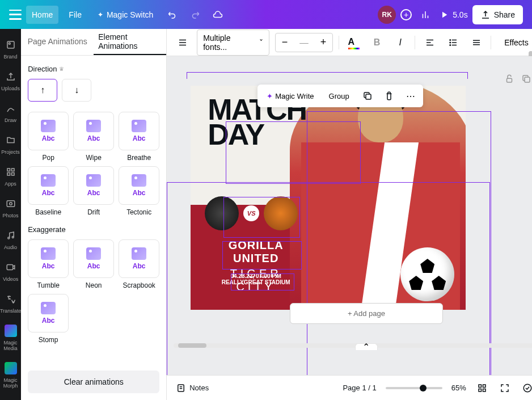 The width and height of the screenshot is (532, 400). I want to click on duplicate-icon, so click(526, 79).